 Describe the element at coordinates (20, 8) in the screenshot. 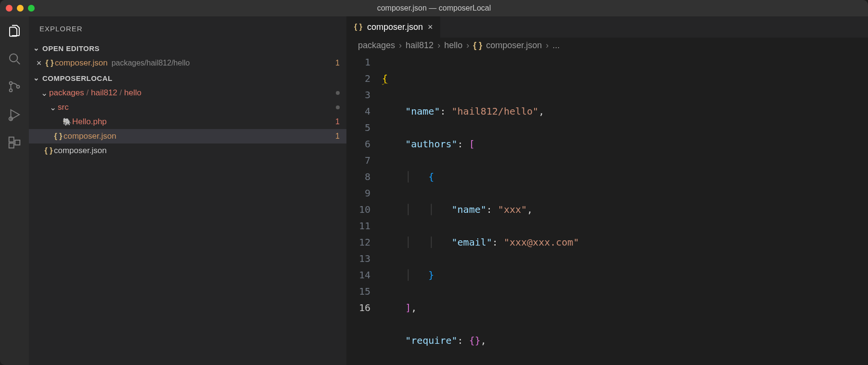

I see `minimize-window-button` at that location.